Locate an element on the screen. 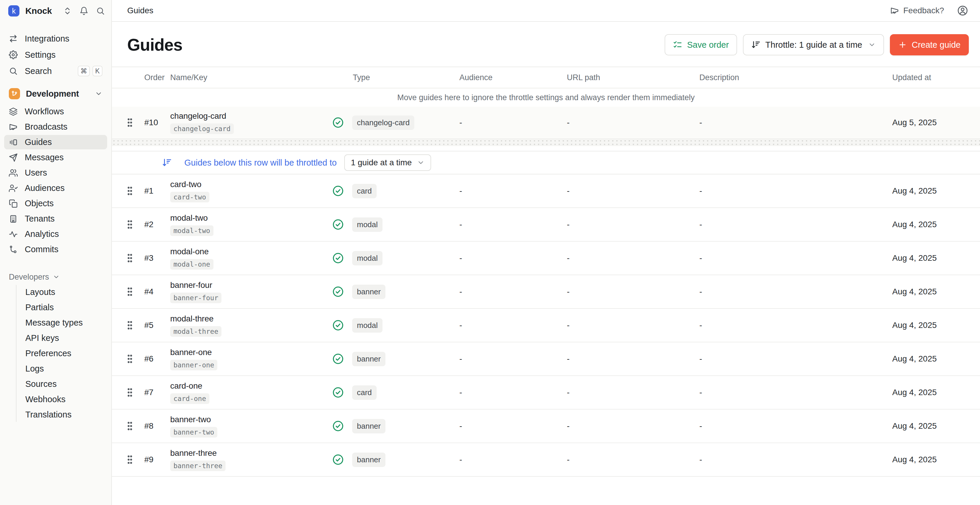 This screenshot has height=505, width=980. table-row: #3 modal-one modal-one modal - - - Aug 4… is located at coordinates (546, 258).